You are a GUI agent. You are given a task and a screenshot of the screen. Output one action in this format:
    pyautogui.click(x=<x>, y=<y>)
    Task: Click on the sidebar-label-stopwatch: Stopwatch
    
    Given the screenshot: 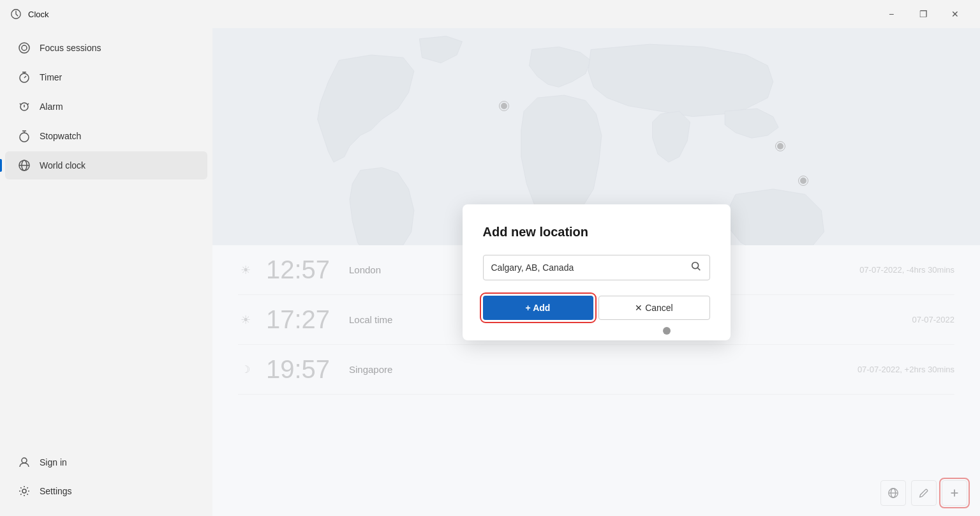 What is the action you would take?
    pyautogui.click(x=60, y=136)
    